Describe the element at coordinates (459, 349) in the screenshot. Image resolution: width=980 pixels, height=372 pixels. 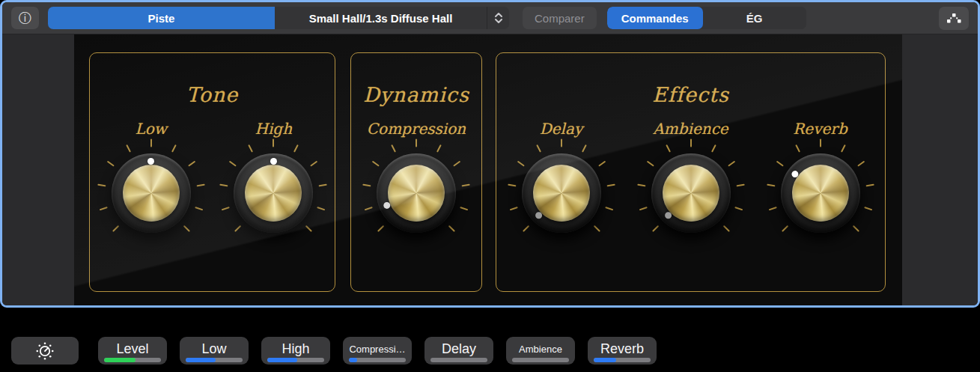
I see `param-button-label: Delay` at that location.